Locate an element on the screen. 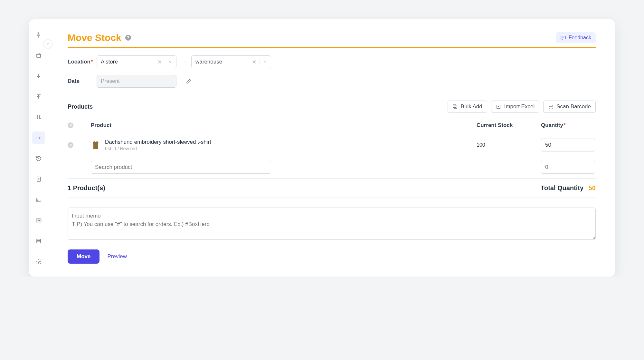  product-name: Dachshund embroidery short-sleeved t-shi… is located at coordinates (158, 142).